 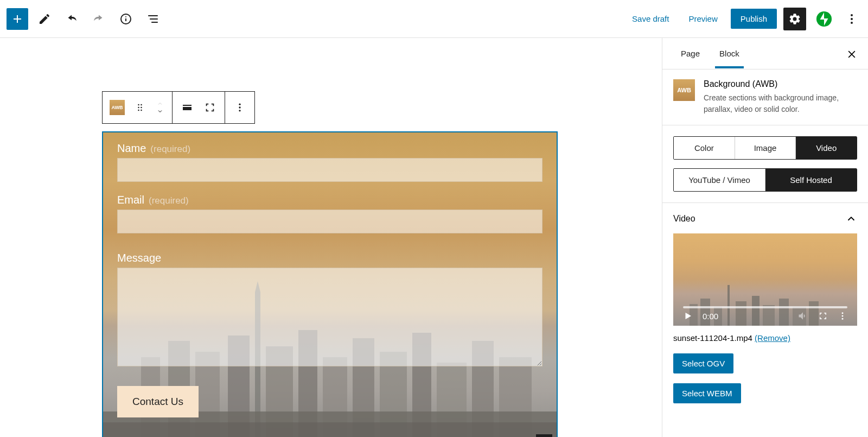 What do you see at coordinates (99, 19) in the screenshot?
I see `redo-icon` at bounding box center [99, 19].